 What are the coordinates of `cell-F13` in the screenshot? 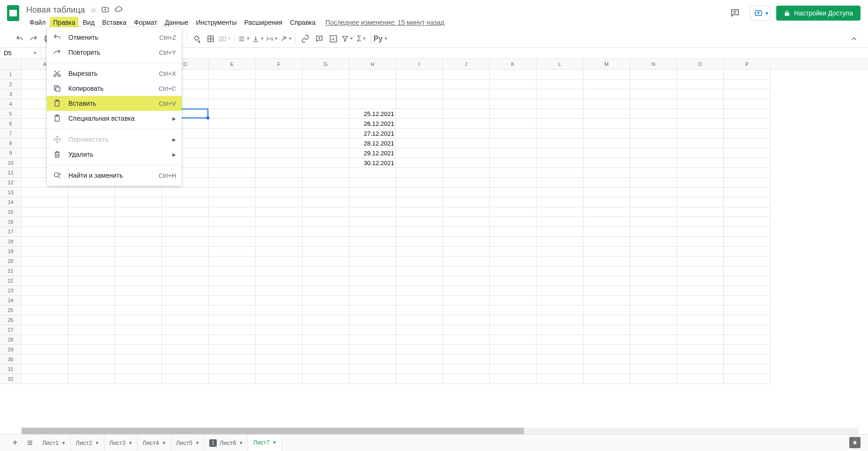 It's located at (279, 193).